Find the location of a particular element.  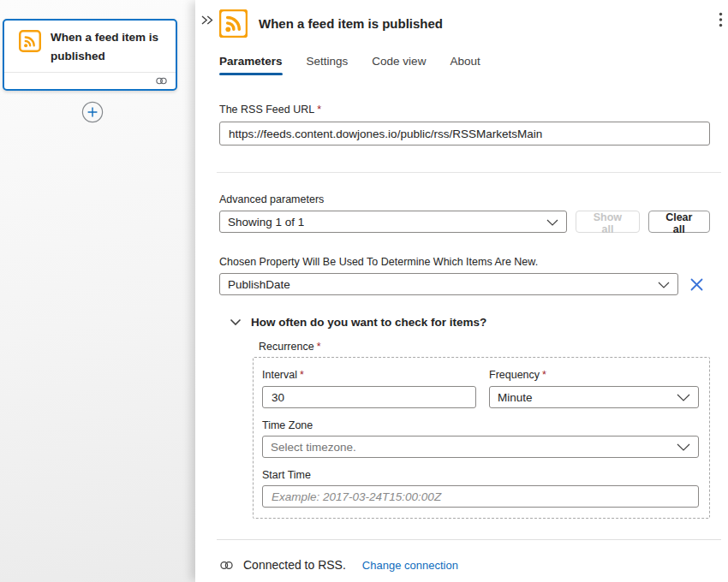

interval-label-row: Interval* is located at coordinates (369, 374).